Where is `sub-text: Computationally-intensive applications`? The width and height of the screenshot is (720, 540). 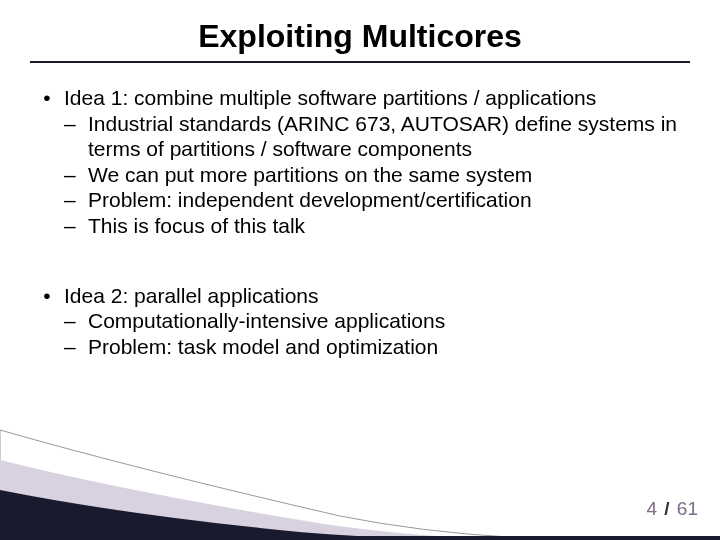
sub-text: Computationally-intensive applications is located at coordinates (389, 321).